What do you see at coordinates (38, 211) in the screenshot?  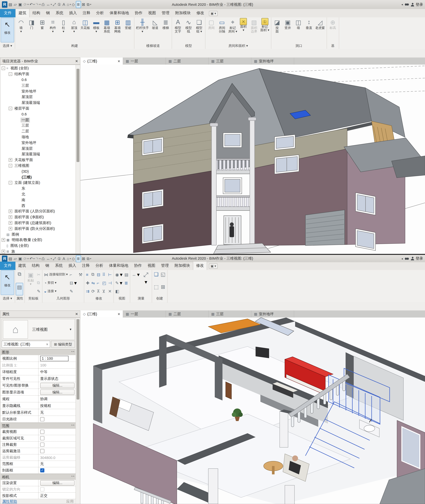 I see `tree-item: +面积平面 (人防分区面积)` at bounding box center [38, 211].